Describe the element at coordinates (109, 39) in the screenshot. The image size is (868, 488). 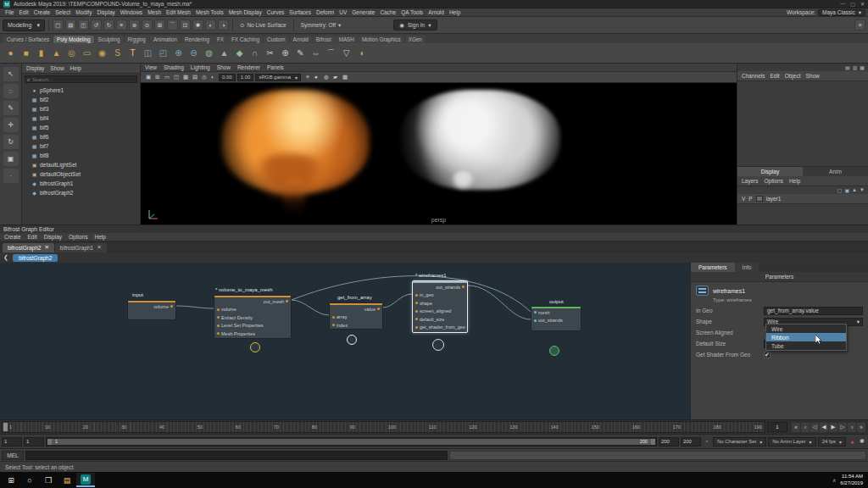
I see `shelf-tab: Sculpting` at that location.